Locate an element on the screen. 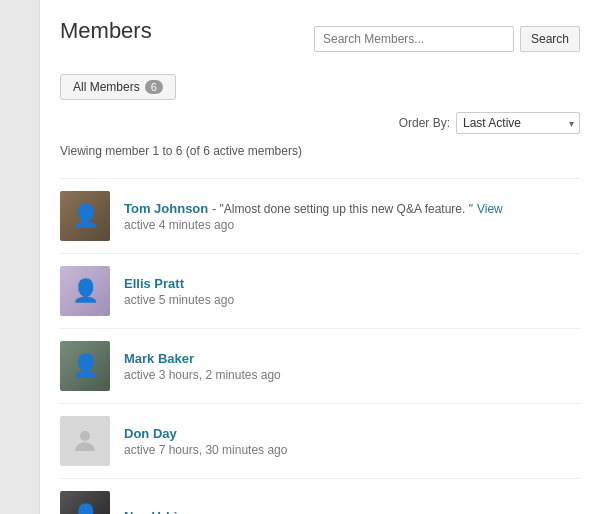 This screenshot has width=600, height=514. member-name-link: Don Day is located at coordinates (150, 434).